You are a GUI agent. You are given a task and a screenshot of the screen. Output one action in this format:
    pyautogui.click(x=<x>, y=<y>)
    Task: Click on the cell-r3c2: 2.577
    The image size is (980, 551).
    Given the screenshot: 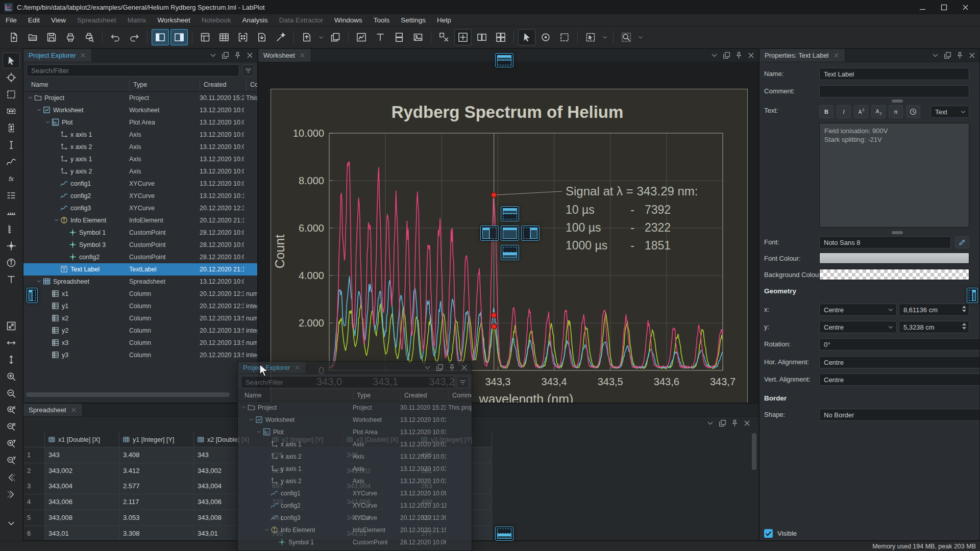 What is the action you would take?
    pyautogui.click(x=157, y=487)
    